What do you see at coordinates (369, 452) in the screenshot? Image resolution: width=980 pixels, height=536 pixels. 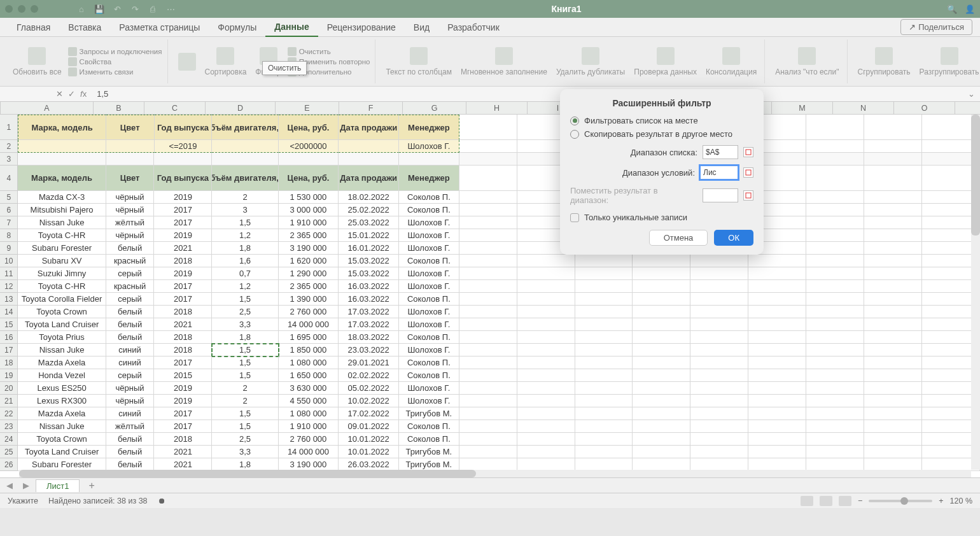 I see `cell: 10.01.2022` at bounding box center [369, 452].